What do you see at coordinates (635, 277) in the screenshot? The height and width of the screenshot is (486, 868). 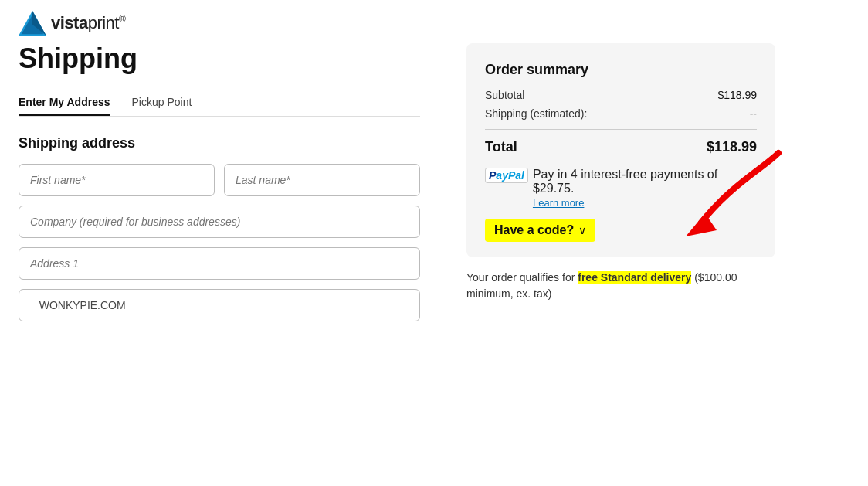 I see `free-delivery-highlight: free Standard delivery` at bounding box center [635, 277].